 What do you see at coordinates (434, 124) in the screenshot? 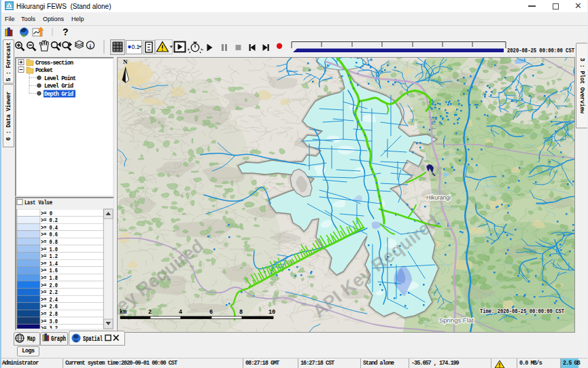
I see `svg-text: SH 1` at bounding box center [434, 124].